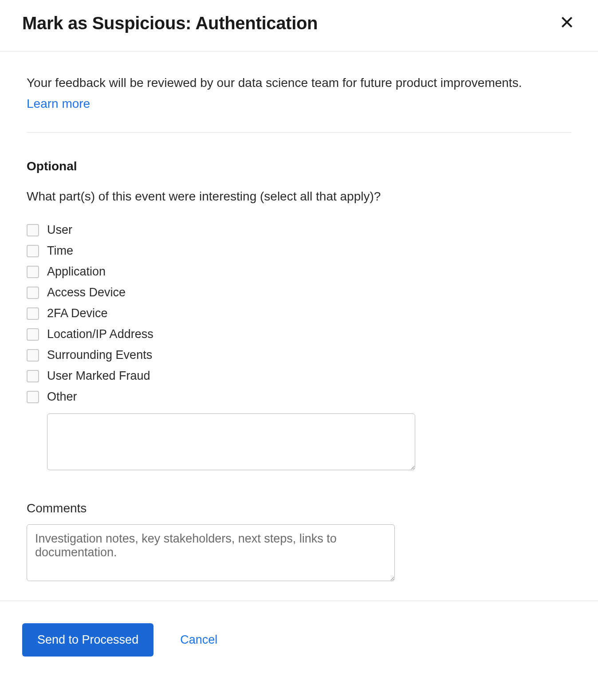 The width and height of the screenshot is (598, 700). What do you see at coordinates (100, 334) in the screenshot?
I see `checkbox-label: Location/IP Address` at bounding box center [100, 334].